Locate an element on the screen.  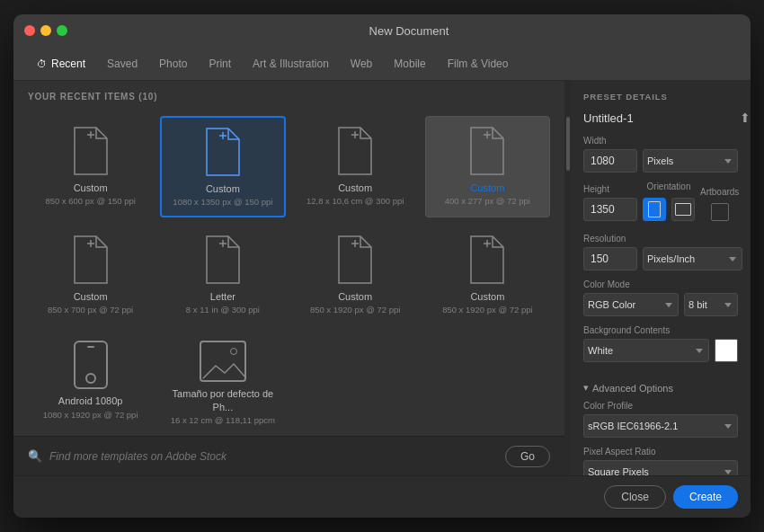
preset-item-3: Custom 400 x 277 px @ 72 ppi is located at coordinates (487, 167).